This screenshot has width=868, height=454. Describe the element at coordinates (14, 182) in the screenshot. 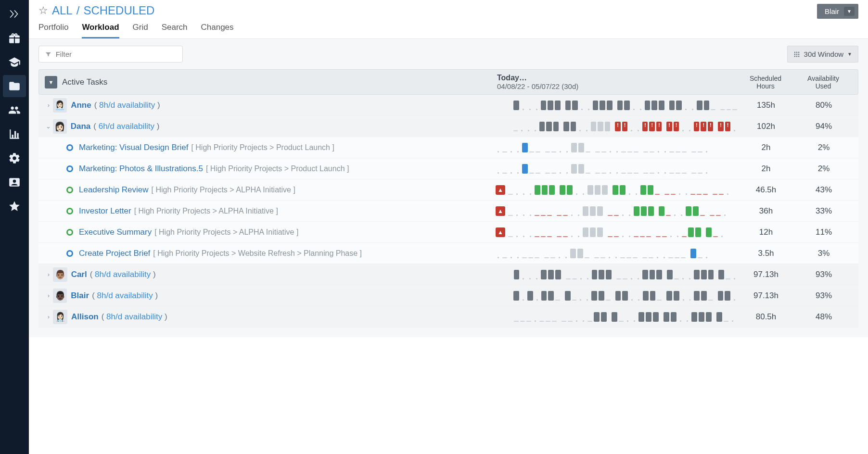

I see `person-card-icon` at that location.